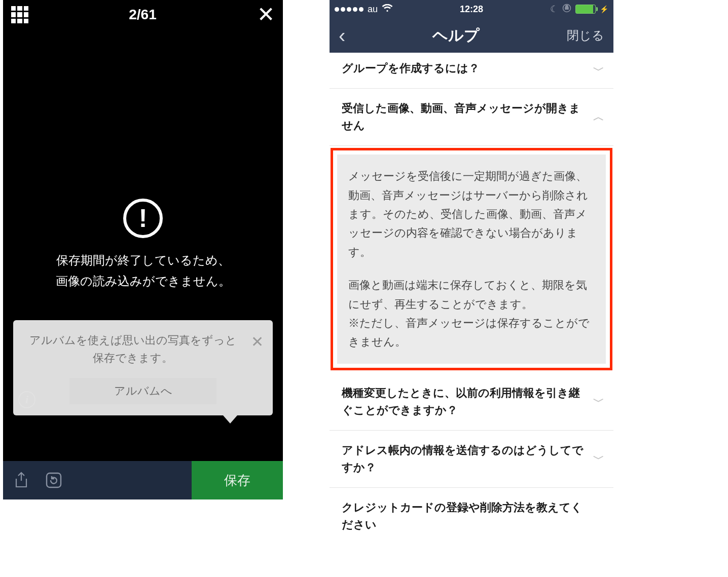 This screenshot has width=728, height=577. What do you see at coordinates (471, 71) in the screenshot?
I see `faq-item-create-group: グループを作成するには？ ﹀` at bounding box center [471, 71].